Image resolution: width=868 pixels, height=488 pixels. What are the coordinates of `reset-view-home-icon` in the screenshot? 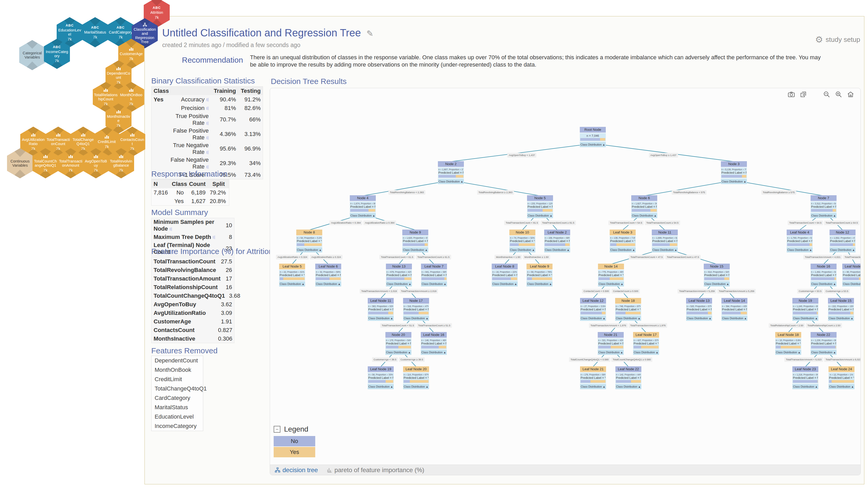 It's located at (850, 94).